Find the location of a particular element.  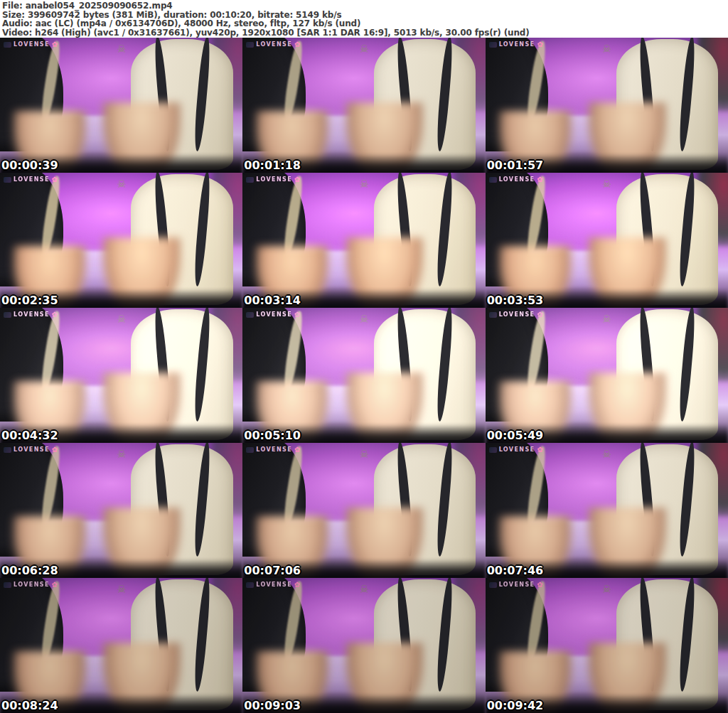

video-info-line: Video: h264 (High) (avc1 / 0x31637661), … is located at coordinates (365, 33).